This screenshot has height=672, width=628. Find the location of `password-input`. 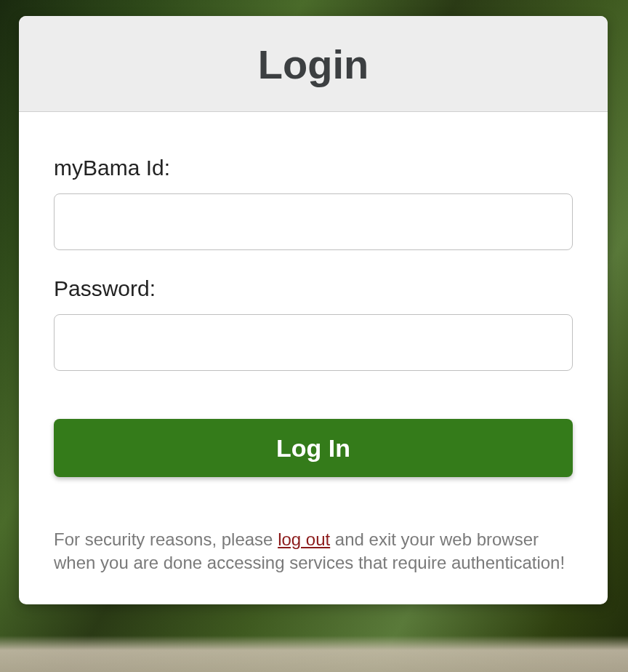

password-input is located at coordinates (313, 343).